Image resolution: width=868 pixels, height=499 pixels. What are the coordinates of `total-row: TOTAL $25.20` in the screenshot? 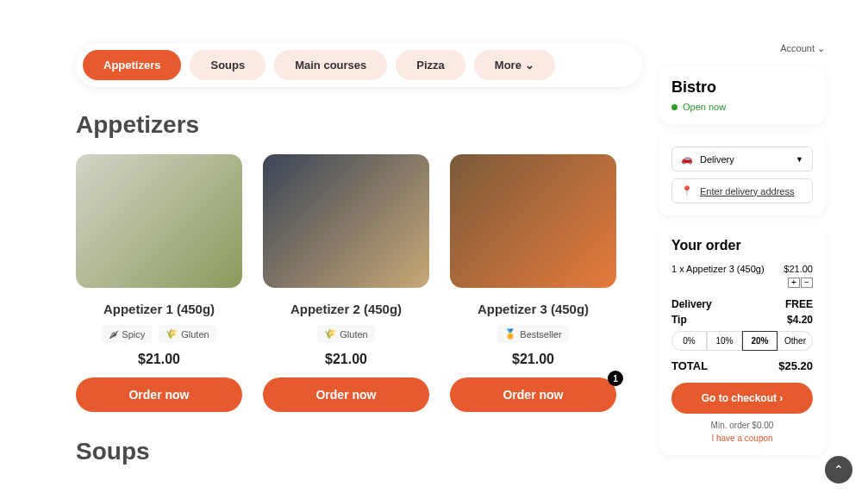 It's located at (742, 365).